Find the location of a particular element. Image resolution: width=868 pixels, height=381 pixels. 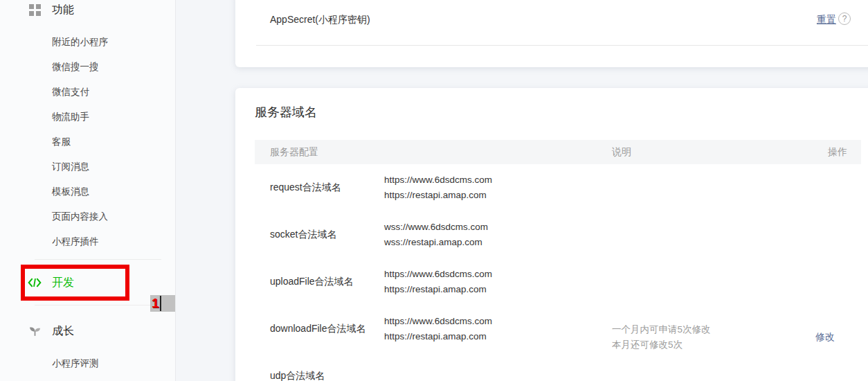

annotation-marker: 1 is located at coordinates (163, 303).